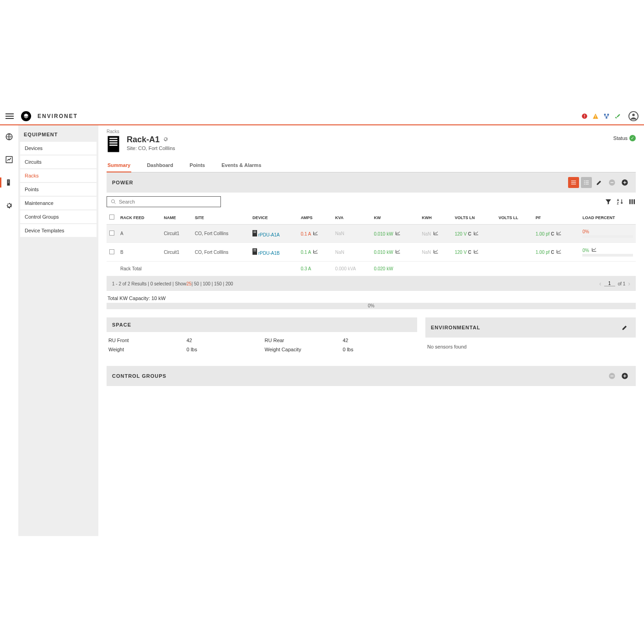 This screenshot has width=644, height=644. I want to click on tab-dashboard: Dashboard, so click(160, 166).